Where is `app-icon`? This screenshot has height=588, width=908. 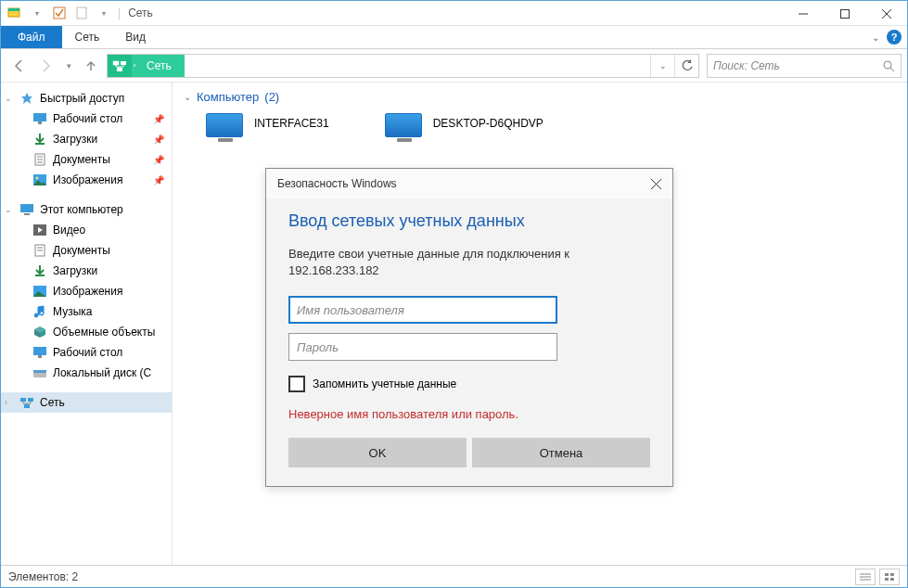 app-icon is located at coordinates (15, 13).